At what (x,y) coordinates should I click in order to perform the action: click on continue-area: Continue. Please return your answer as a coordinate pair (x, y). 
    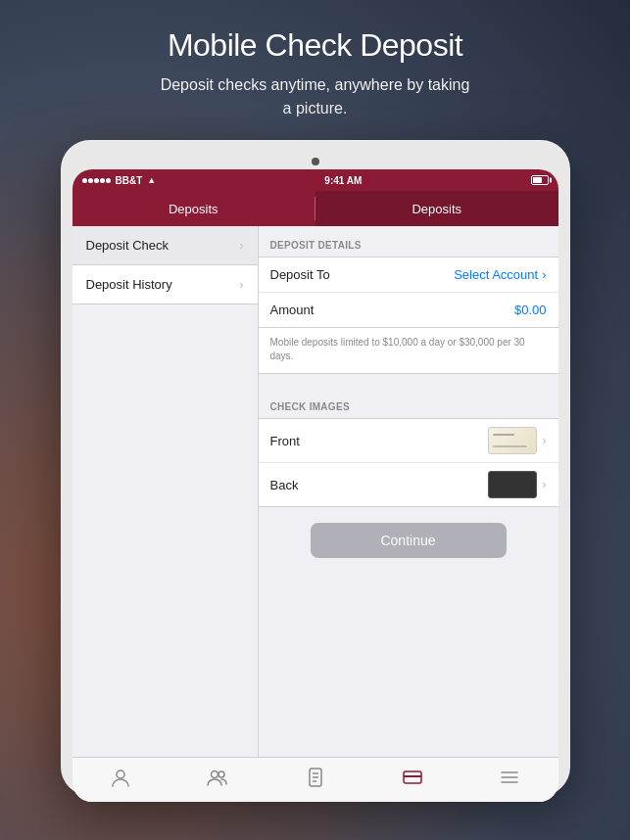
    Looking at the image, I should click on (409, 540).